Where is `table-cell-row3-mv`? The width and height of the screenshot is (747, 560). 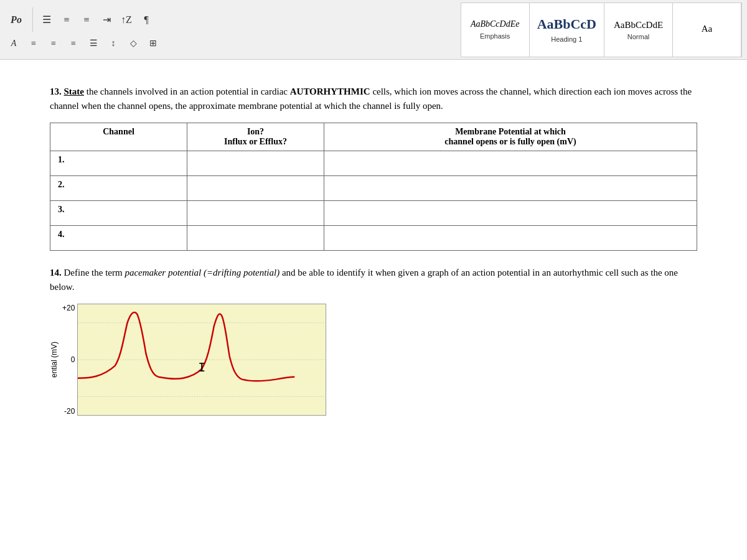 table-cell-row3-mv is located at coordinates (510, 213).